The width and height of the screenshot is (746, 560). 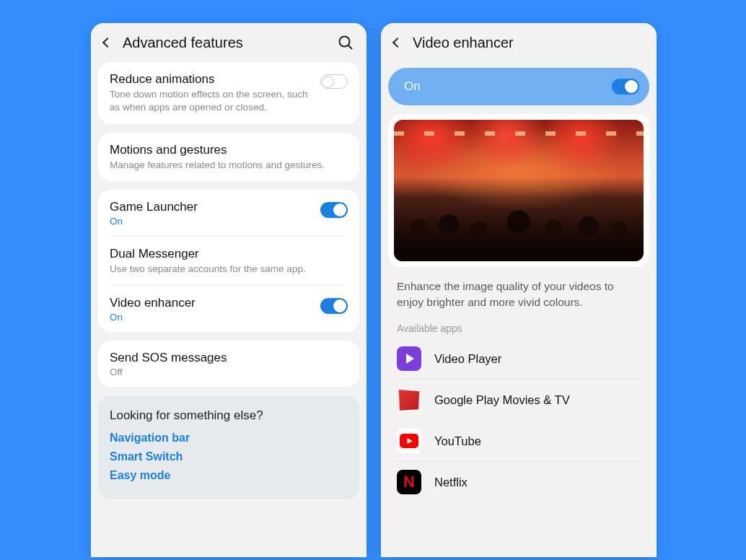 What do you see at coordinates (409, 441) in the screenshot?
I see `youtube-icon` at bounding box center [409, 441].